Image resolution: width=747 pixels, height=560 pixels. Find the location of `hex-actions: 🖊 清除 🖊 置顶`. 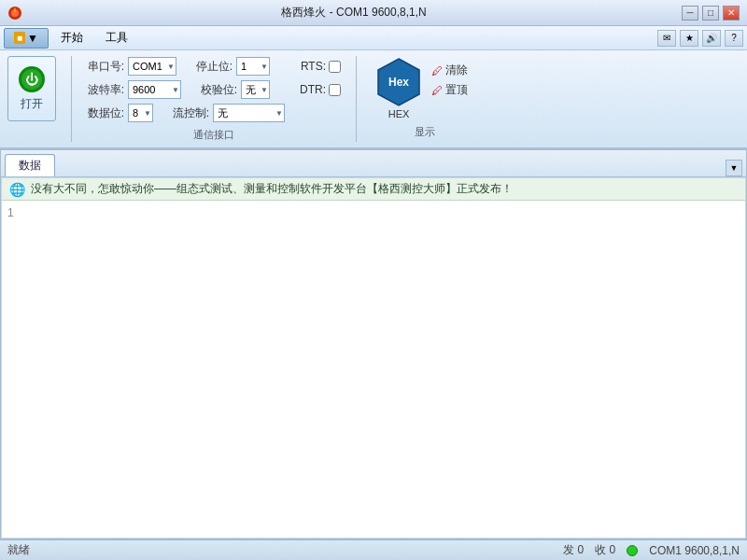

hex-actions: 🖊 清除 🖊 置顶 is located at coordinates (450, 80).